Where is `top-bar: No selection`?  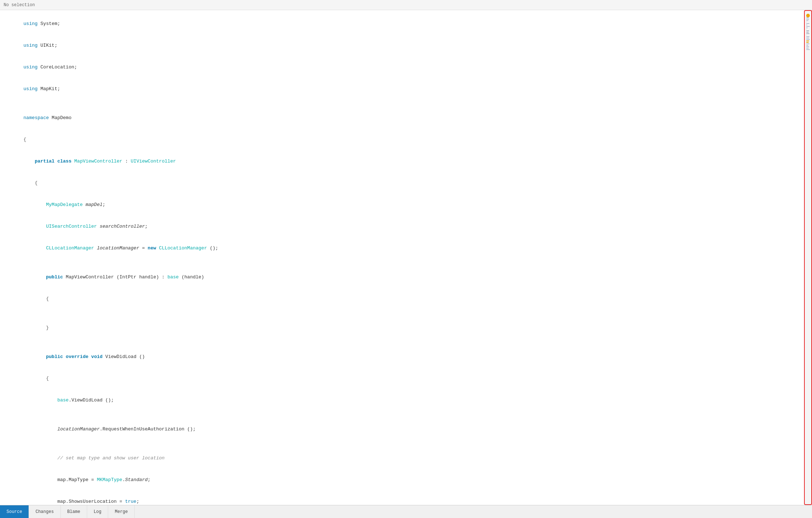
top-bar: No selection is located at coordinates (406, 5).